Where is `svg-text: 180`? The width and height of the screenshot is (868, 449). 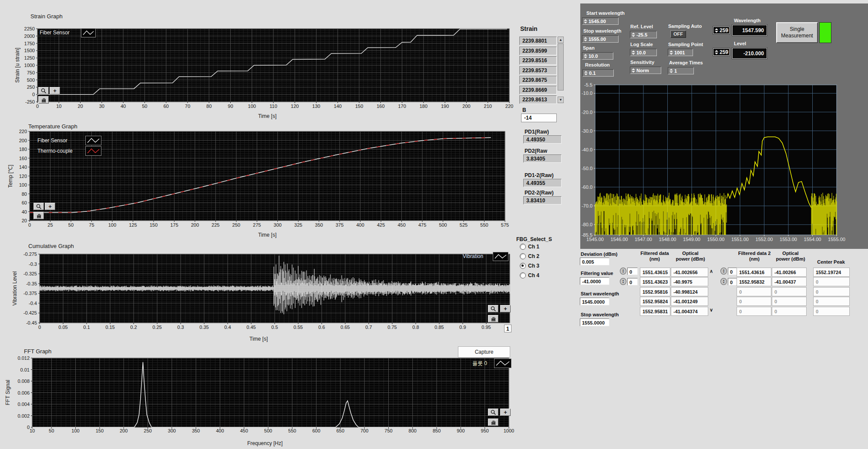 svg-text: 180 is located at coordinates (23, 149).